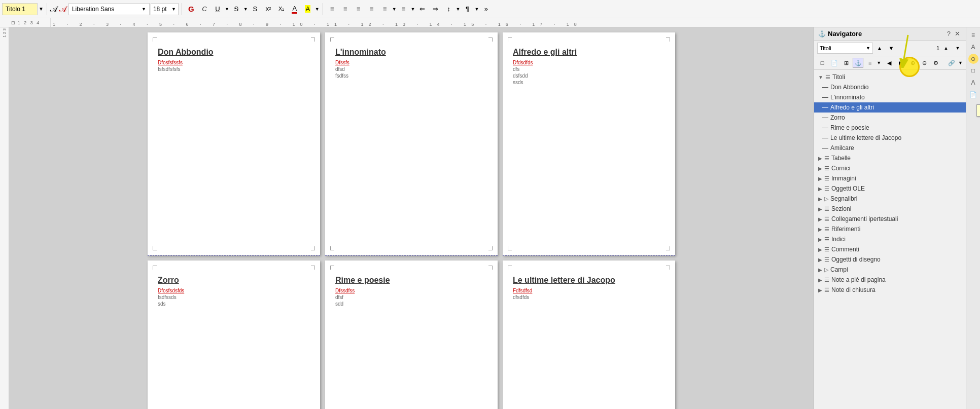  What do you see at coordinates (890, 270) in the screenshot?
I see `nav-section-campi: ▶ ▷ Campi` at bounding box center [890, 270].